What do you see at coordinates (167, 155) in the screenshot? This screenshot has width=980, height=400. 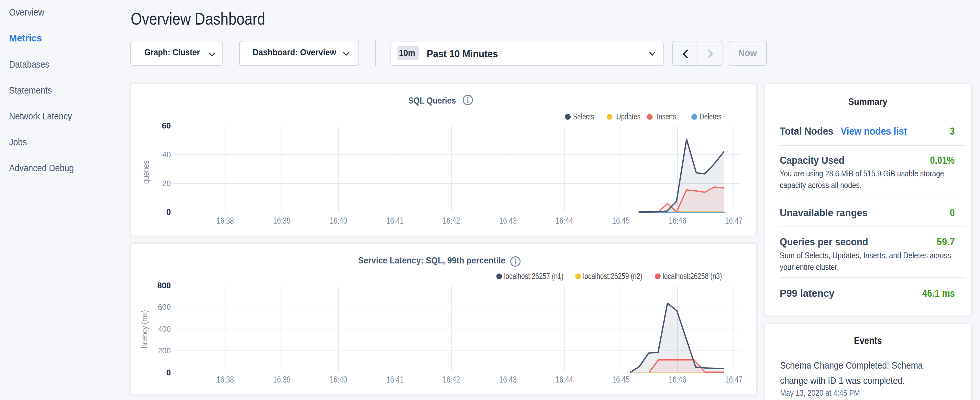 I see `svg-text: 40` at bounding box center [167, 155].